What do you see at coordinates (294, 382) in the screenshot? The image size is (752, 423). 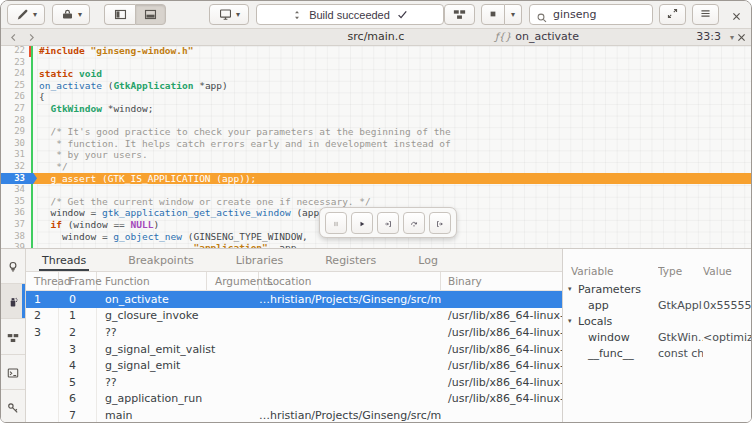 I see `thread-row: 5??/usr/lib/x86_64-linux-gnu/lib` at bounding box center [294, 382].